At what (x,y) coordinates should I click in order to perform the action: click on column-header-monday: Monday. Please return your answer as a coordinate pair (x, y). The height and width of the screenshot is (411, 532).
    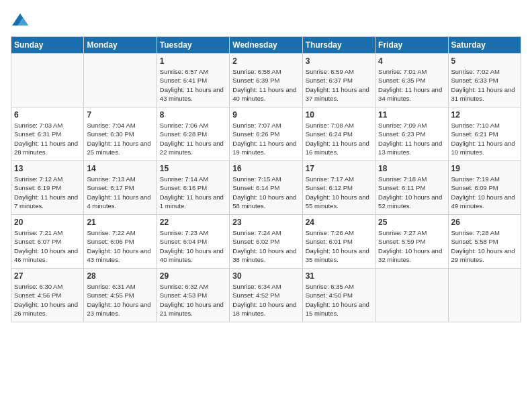
    Looking at the image, I should click on (120, 46).